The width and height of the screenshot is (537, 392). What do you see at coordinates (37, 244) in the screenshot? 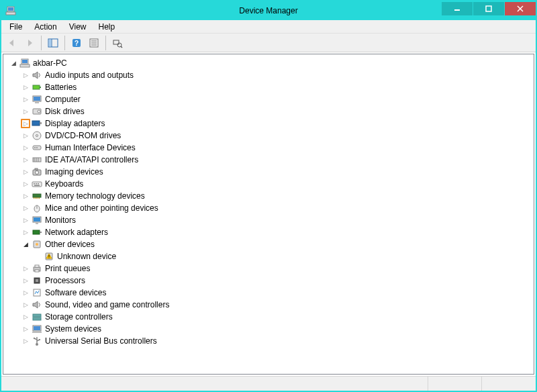
I see `other-devices-icon` at bounding box center [37, 244].